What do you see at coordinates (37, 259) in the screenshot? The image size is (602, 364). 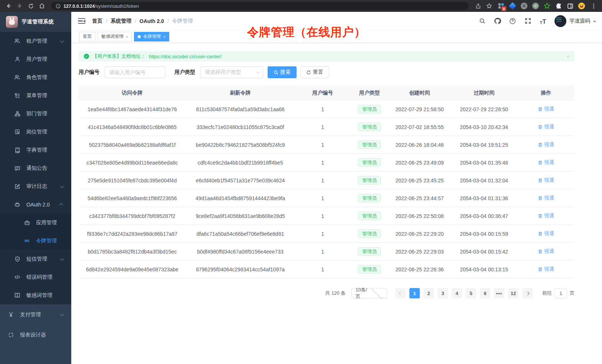 I see `sidebar-item-label: 短信管理` at bounding box center [37, 259].